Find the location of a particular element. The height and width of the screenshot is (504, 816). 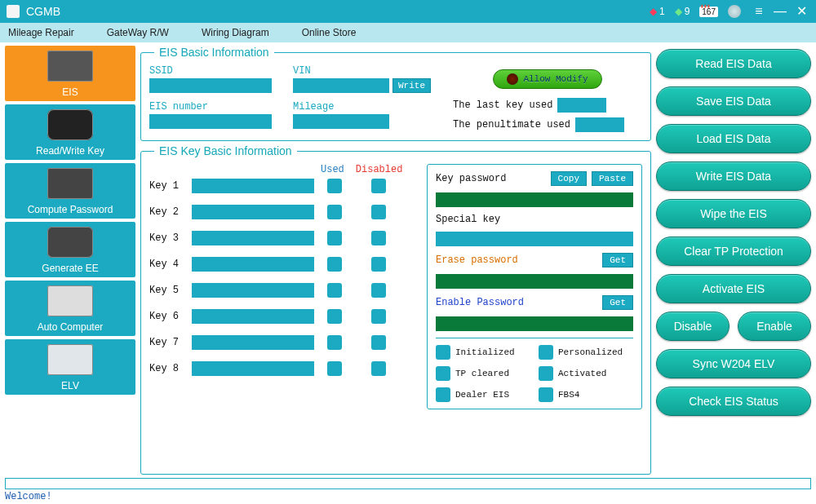

sidebar-item-compute-password: Compute Password is located at coordinates (70, 191).